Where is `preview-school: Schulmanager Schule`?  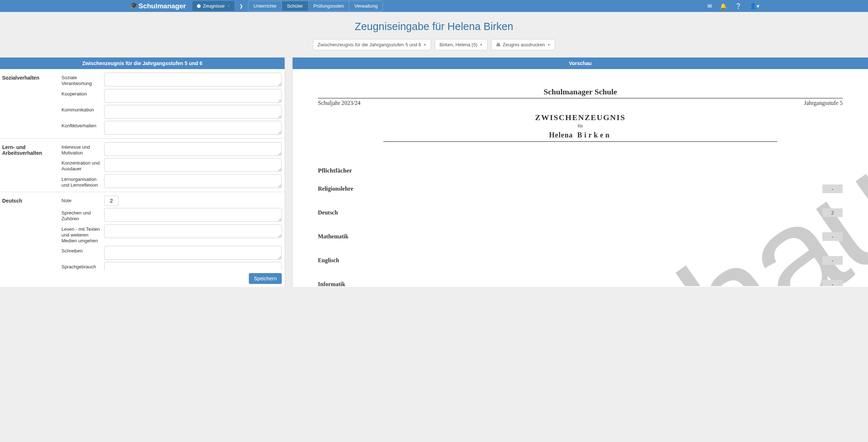 preview-school: Schulmanager Schule is located at coordinates (580, 93).